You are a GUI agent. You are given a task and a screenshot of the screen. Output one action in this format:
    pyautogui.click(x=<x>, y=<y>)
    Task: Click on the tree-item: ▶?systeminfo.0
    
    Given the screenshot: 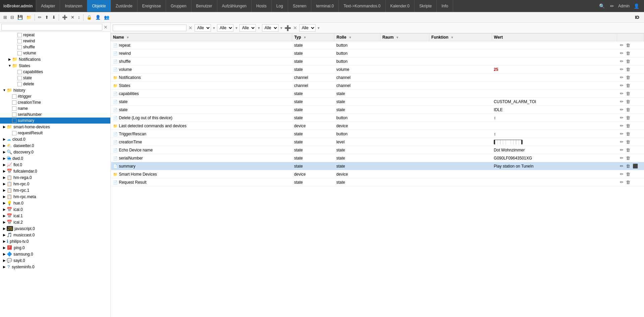 What is the action you would take?
    pyautogui.click(x=55, y=267)
    